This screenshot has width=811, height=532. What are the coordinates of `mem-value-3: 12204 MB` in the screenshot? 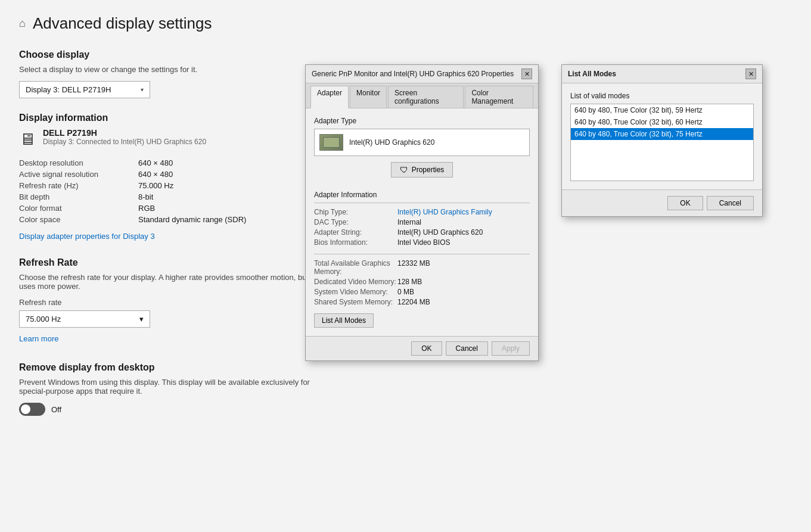 It's located at (464, 302).